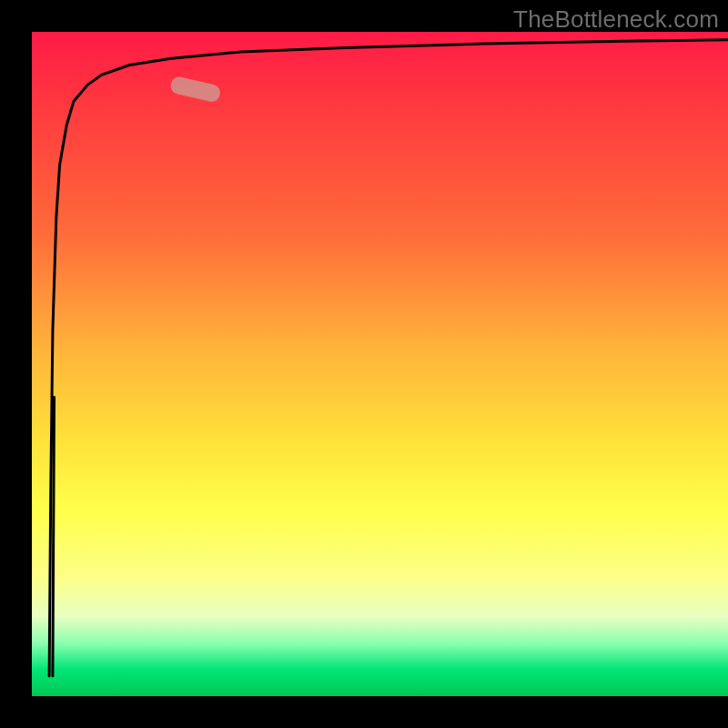 Image resolution: width=728 pixels, height=728 pixels. Describe the element at coordinates (54, 537) in the screenshot. I see `drop-line` at that location.